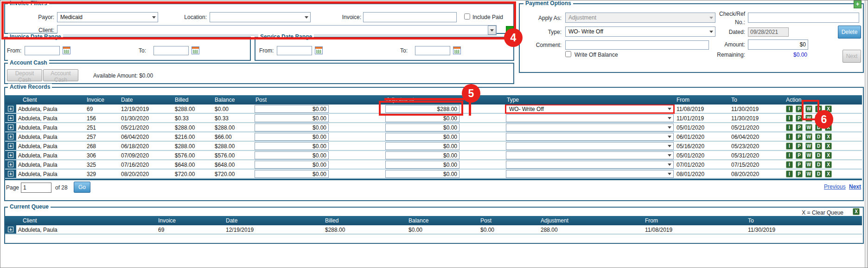 This screenshot has height=268, width=868. Describe the element at coordinates (640, 18) in the screenshot. I see `apply-as-select: Adjustment` at that location.